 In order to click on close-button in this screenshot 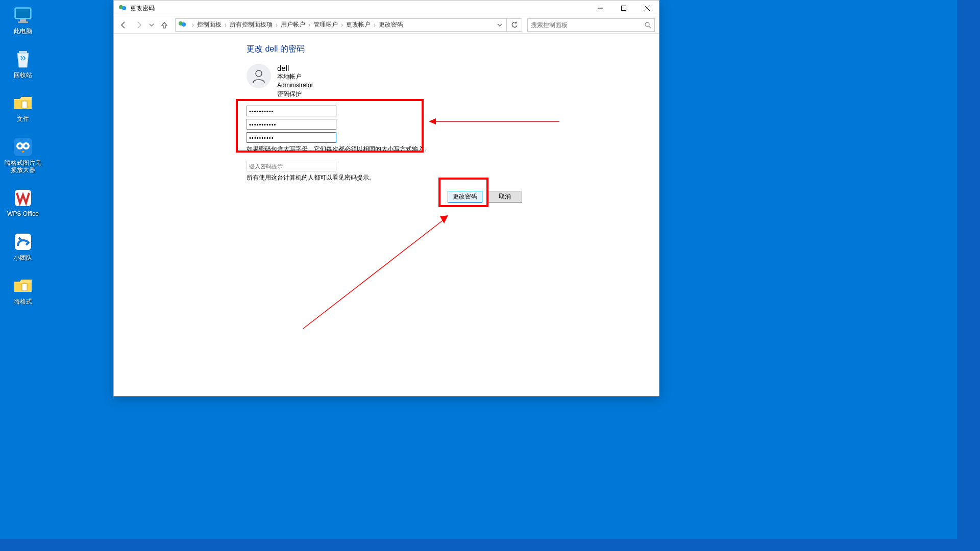, I will do `click(647, 8)`.